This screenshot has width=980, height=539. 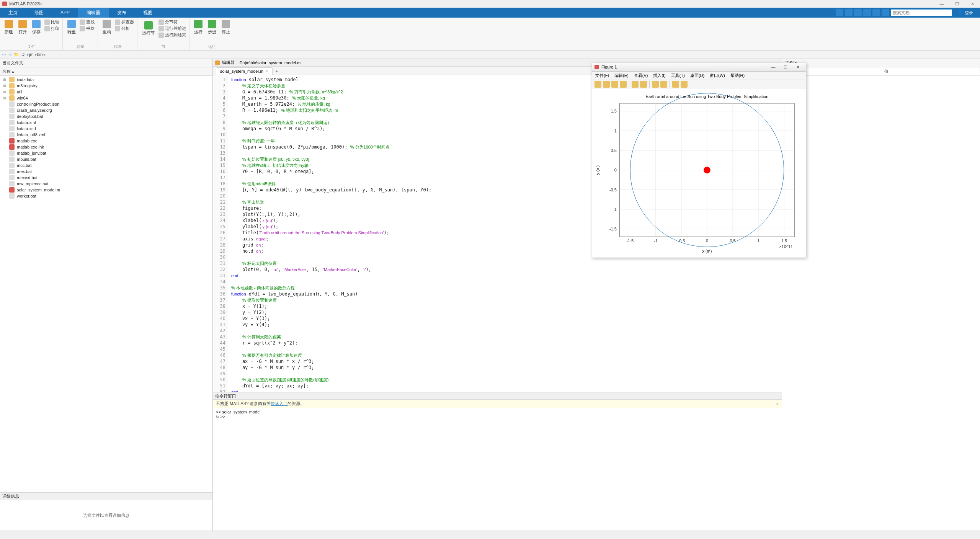 I want to click on save-button: 保存, so click(x=36, y=28).